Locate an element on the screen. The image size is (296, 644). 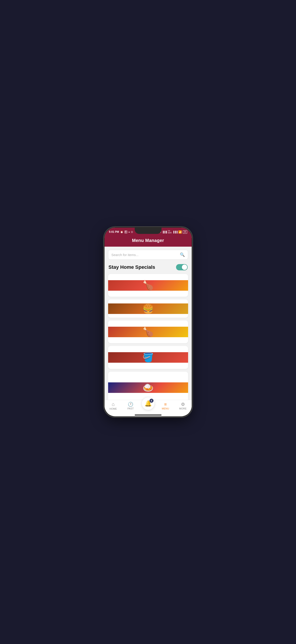
food-emoji-5: 🍛 is located at coordinates (148, 388).